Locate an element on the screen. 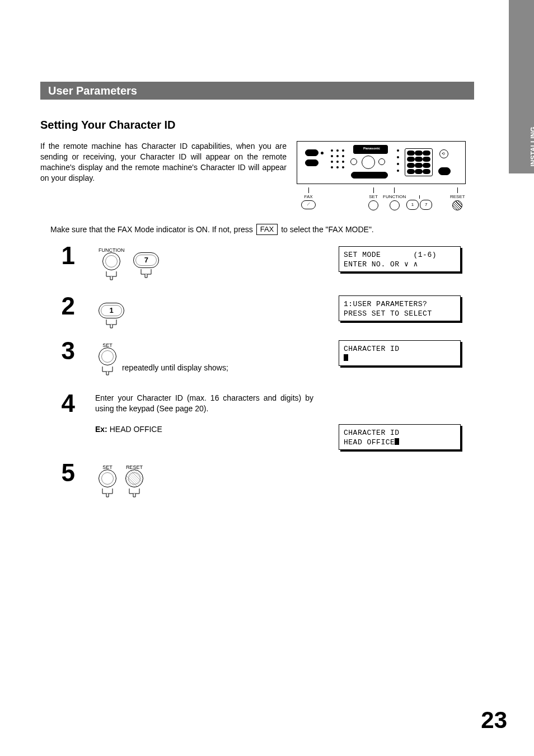 Image resolution: width=534 pixels, height=756 pixels. example-label: Ex: is located at coordinates (101, 429).